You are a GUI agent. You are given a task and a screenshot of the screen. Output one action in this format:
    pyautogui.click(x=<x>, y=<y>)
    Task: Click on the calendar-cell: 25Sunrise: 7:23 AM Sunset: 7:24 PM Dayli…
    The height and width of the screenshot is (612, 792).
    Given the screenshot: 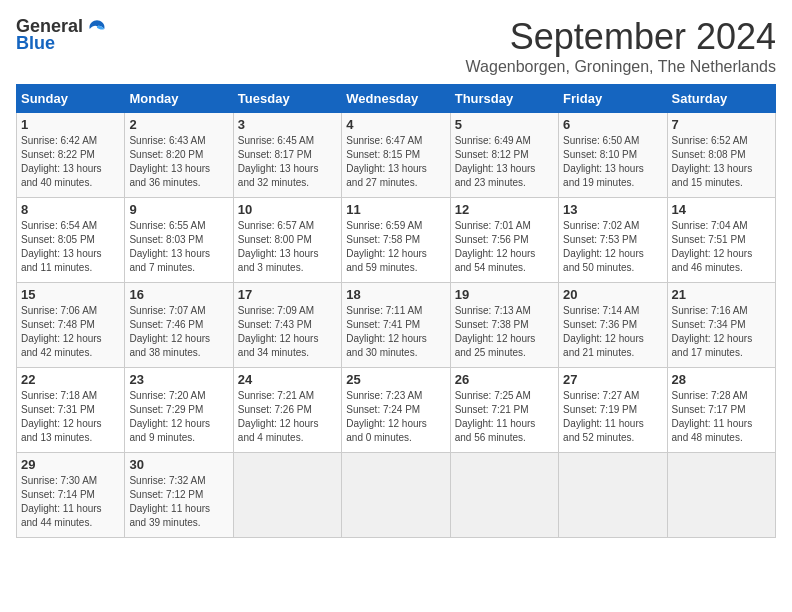 What is the action you would take?
    pyautogui.click(x=396, y=410)
    